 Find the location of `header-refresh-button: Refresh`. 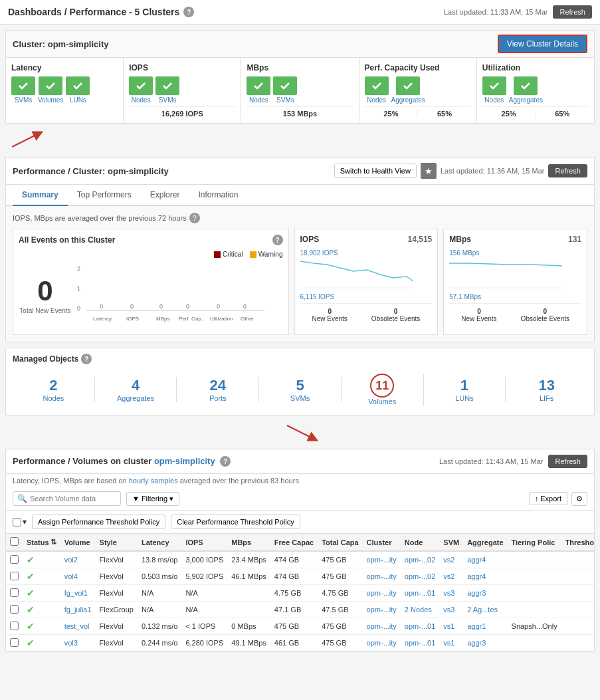

header-refresh-button: Refresh is located at coordinates (573, 12).